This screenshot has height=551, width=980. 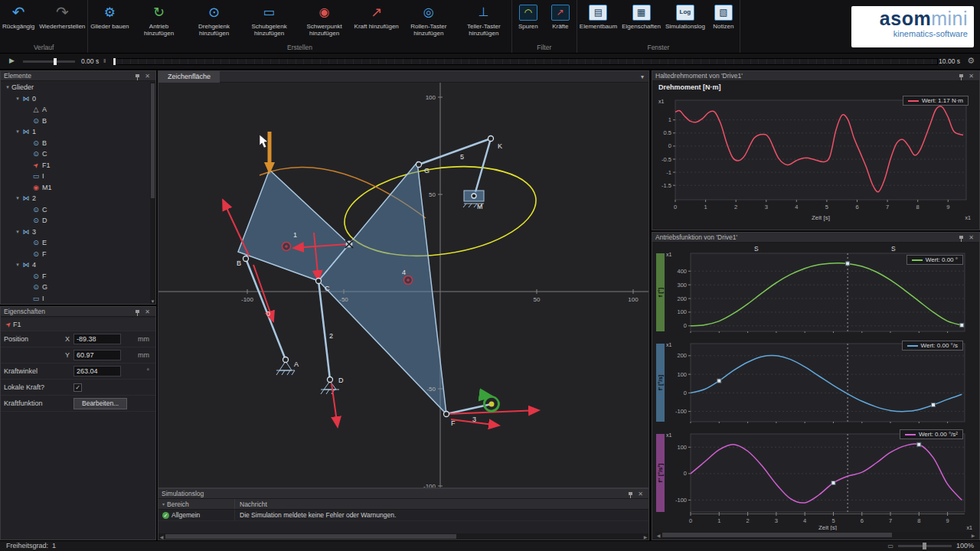 What do you see at coordinates (62, 23) in the screenshot?
I see `wiederherstellen-button: ↷Wiederherstellen` at bounding box center [62, 23].